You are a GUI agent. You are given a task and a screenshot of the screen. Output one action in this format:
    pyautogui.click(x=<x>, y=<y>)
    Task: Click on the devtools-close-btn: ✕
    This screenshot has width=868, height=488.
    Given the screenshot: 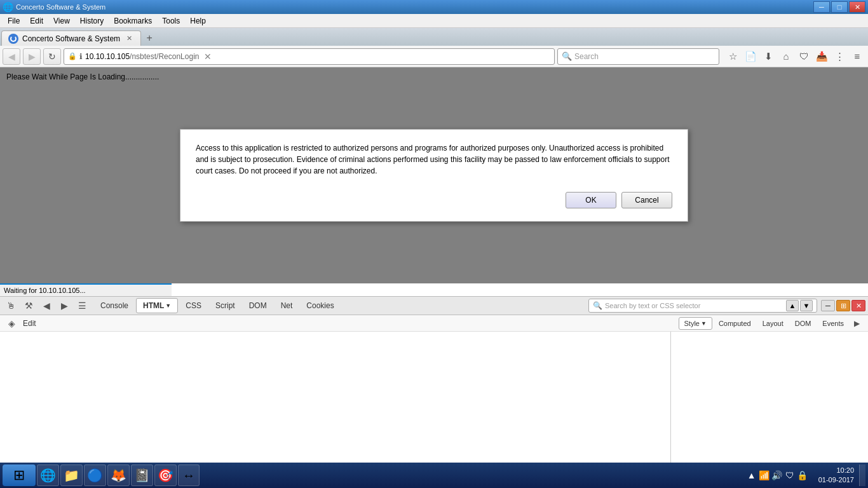 What is the action you would take?
    pyautogui.click(x=858, y=306)
    